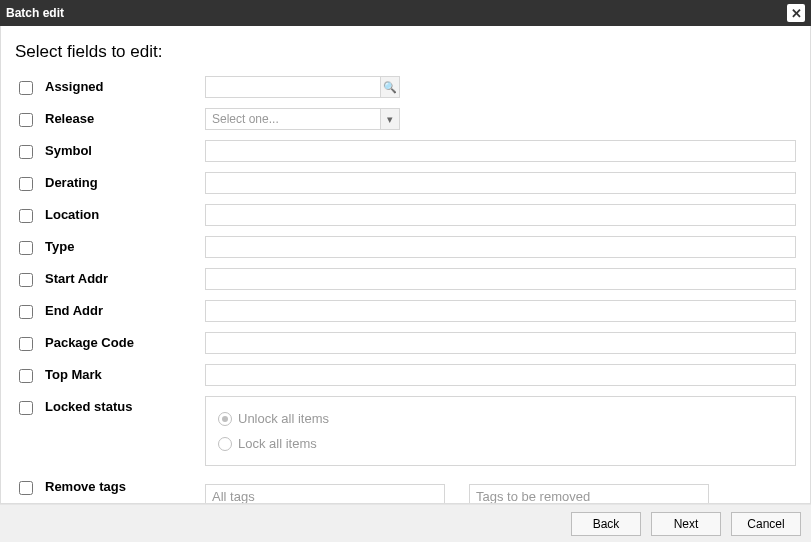 The image size is (811, 542). Describe the element at coordinates (125, 213) in the screenshot. I see `label-location: Location` at that location.